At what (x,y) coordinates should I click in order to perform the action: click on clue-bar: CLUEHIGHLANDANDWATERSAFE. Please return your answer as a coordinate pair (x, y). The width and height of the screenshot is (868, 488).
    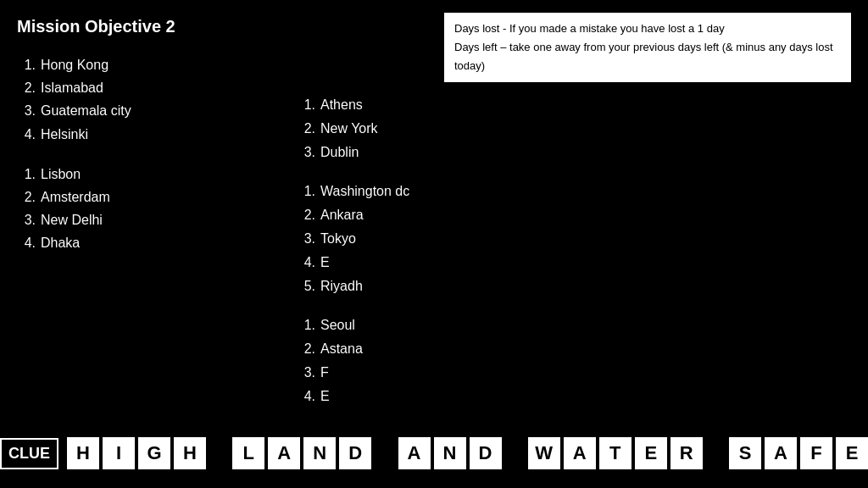
    Looking at the image, I should click on (434, 453).